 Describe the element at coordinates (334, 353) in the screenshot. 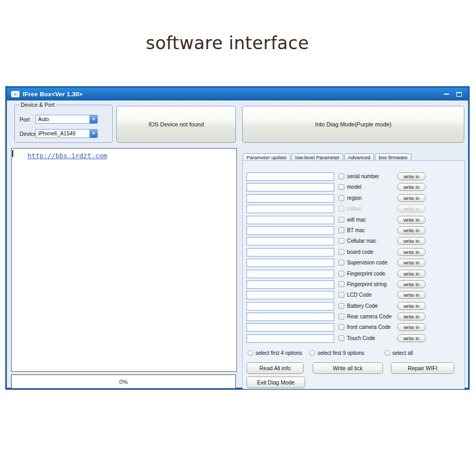

I see `select-options-row: select first 4 options select first 9 op…` at that location.